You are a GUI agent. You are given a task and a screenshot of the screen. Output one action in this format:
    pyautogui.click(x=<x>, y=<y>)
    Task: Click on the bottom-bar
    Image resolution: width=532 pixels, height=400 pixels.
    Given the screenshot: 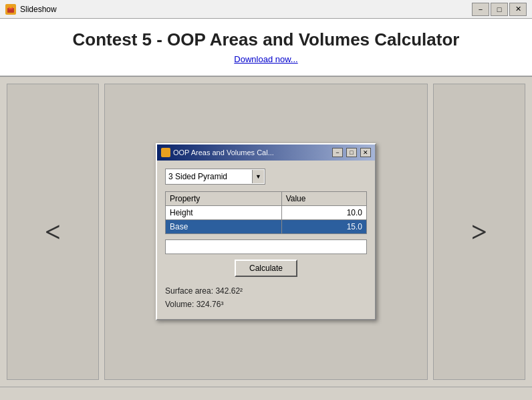 What is the action you would take?
    pyautogui.click(x=266, y=393)
    